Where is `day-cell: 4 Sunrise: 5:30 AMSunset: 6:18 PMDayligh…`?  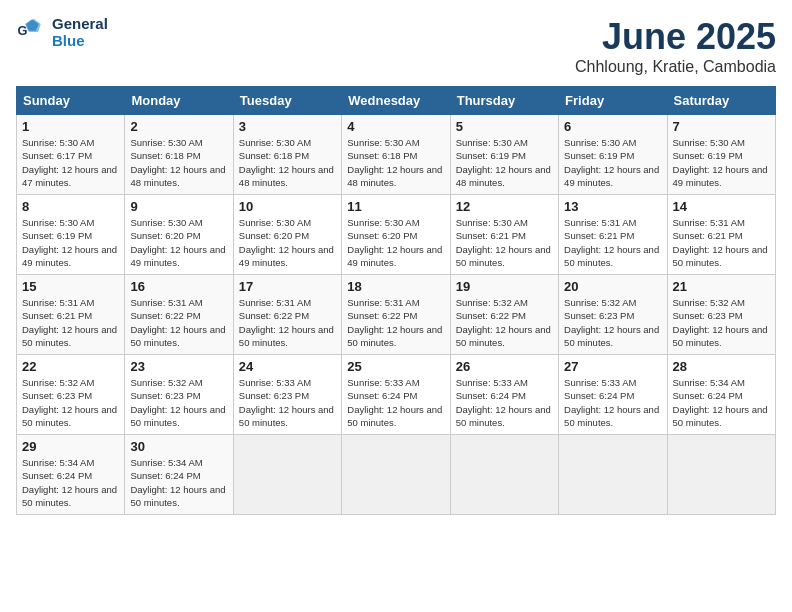
day-cell: 4 Sunrise: 5:30 AMSunset: 6:18 PMDayligh… is located at coordinates (396, 155).